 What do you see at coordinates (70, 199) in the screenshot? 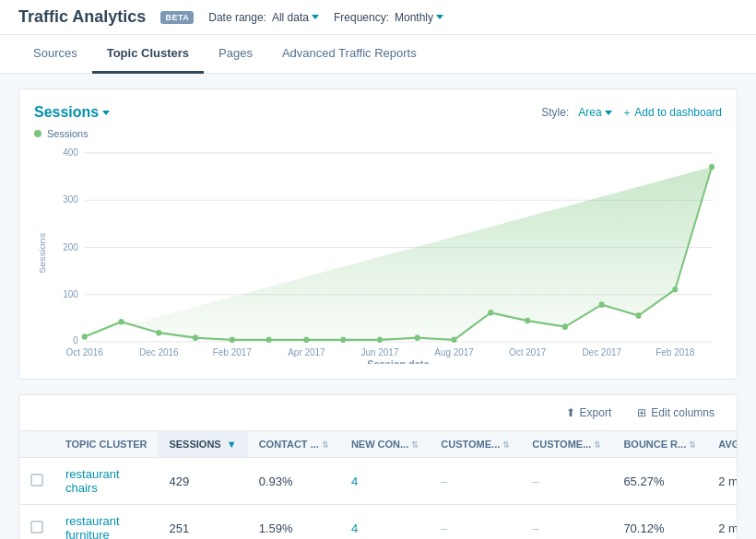
I see `svg-text: 300` at bounding box center [70, 199].